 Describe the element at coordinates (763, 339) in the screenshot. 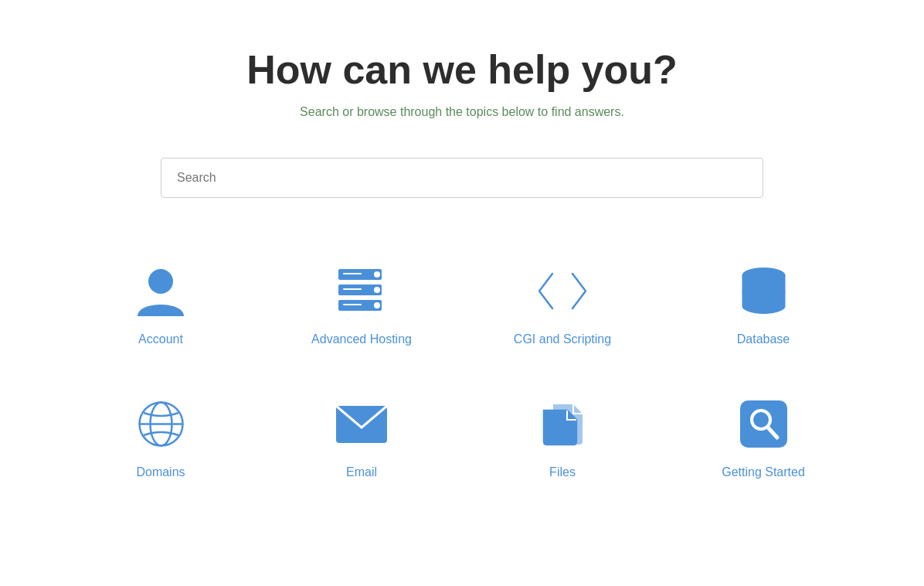

I see `category-database-label: Database` at that location.